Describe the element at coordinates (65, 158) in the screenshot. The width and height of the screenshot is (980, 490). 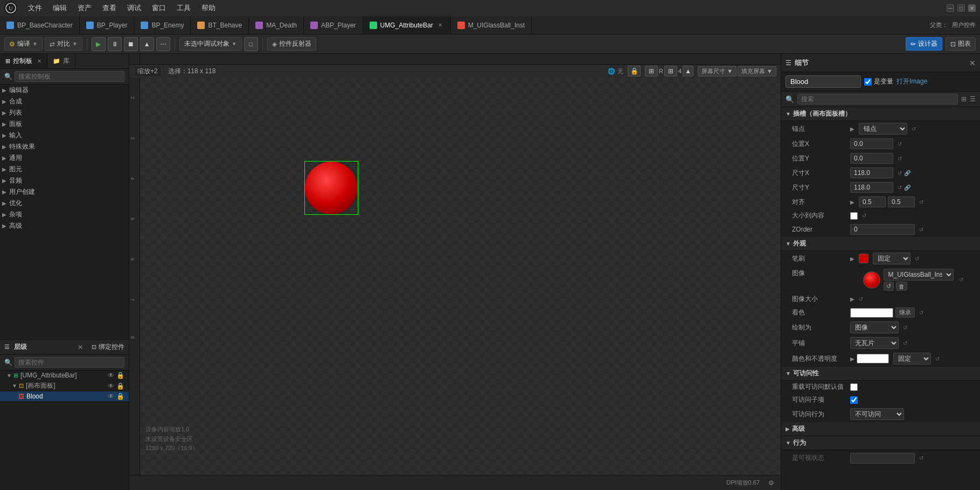
I see `category-common: ▶ 通用` at that location.